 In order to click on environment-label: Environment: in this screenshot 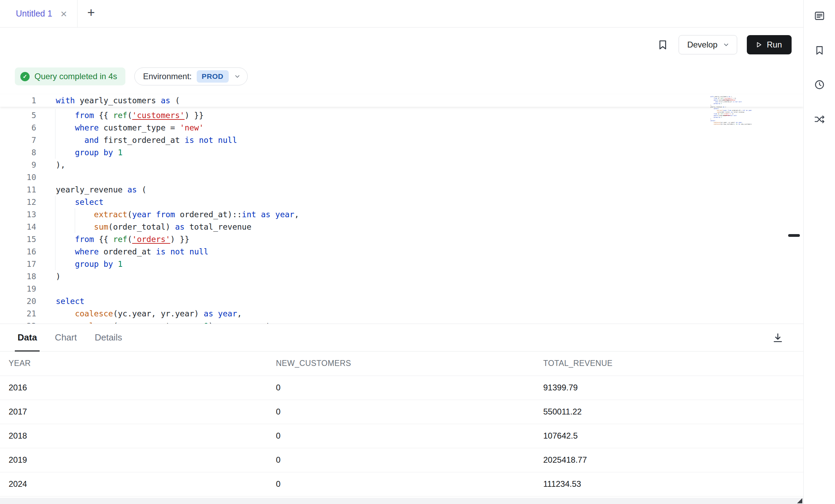, I will do `click(167, 76)`.